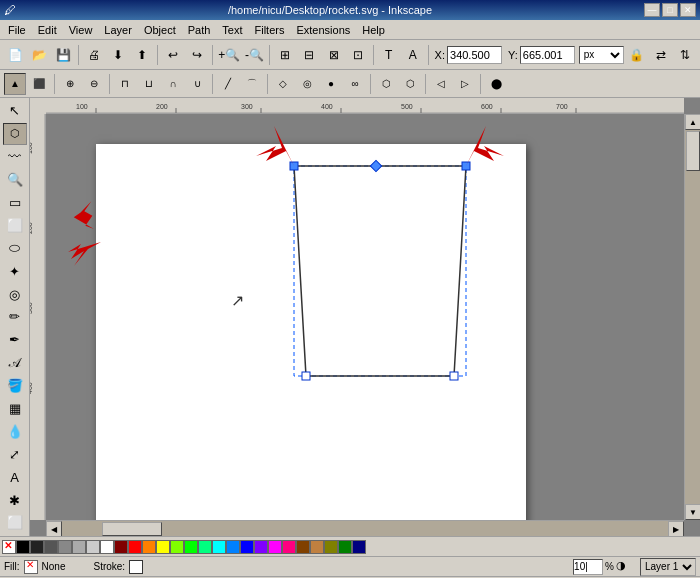 The width and height of the screenshot is (700, 578). Describe the element at coordinates (685, 55) in the screenshot. I see `flip-v-button: ⇅` at that location.